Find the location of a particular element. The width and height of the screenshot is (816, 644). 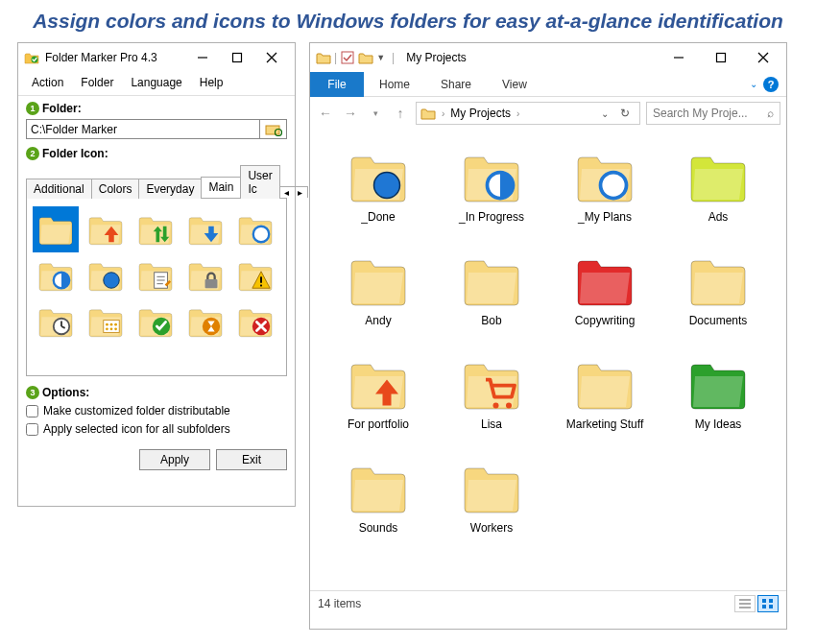

folder-item: Sounds is located at coordinates (378, 510).